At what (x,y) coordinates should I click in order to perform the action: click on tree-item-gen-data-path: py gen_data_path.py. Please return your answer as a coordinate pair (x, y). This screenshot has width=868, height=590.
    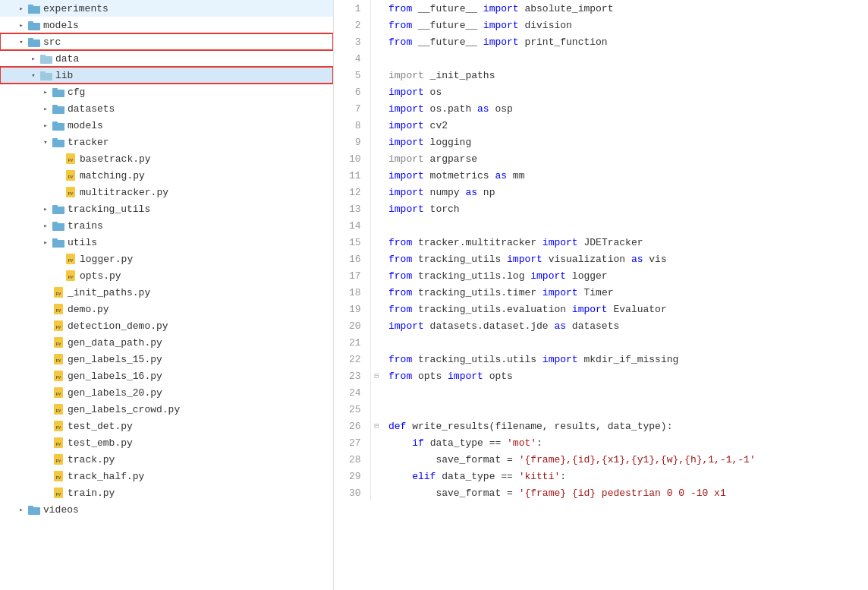
    Looking at the image, I should click on (167, 342).